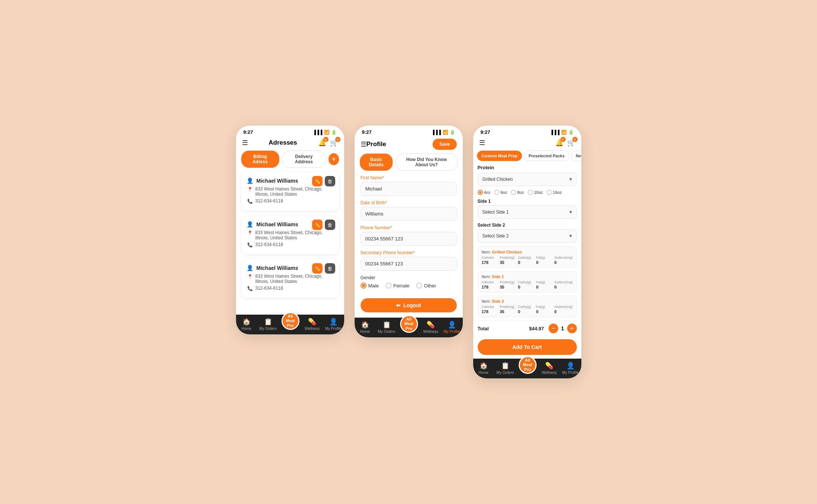 The height and width of the screenshot is (504, 817). I want to click on qty-decrease-button: −, so click(553, 328).